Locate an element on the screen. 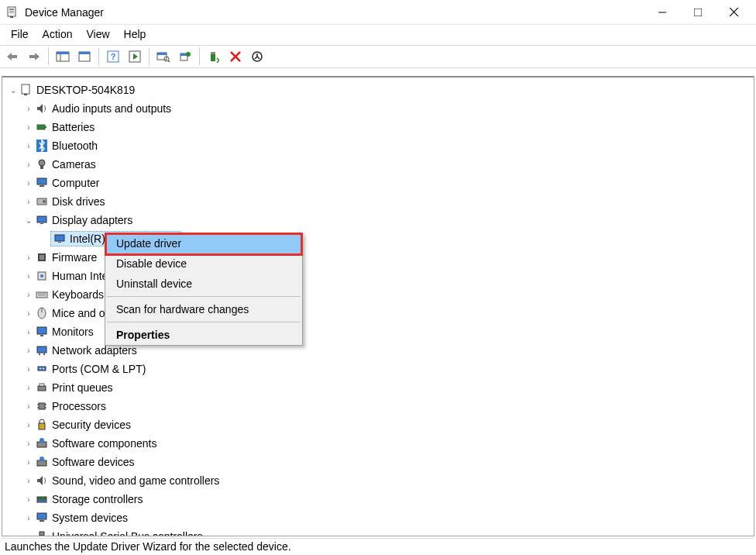 The height and width of the screenshot is (555, 756). back-button is located at coordinates (12, 57).